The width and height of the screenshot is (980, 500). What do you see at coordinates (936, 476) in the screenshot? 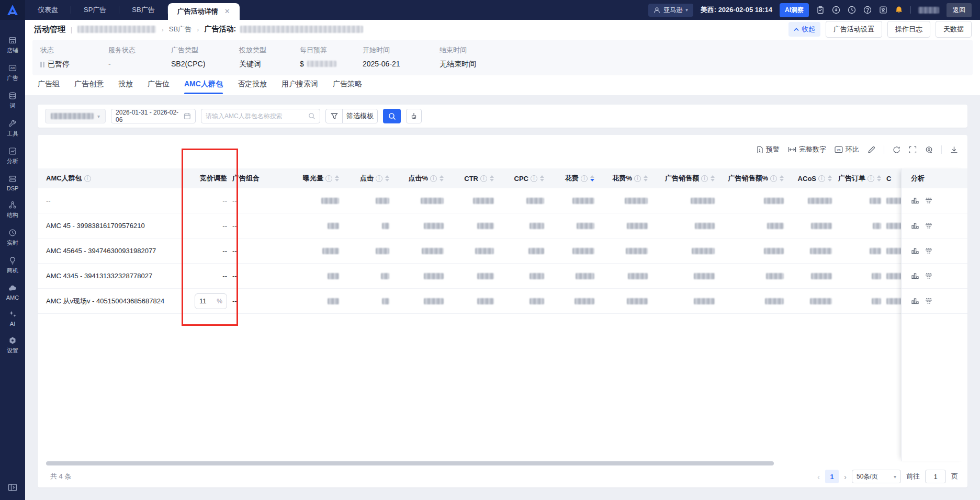
I see `goto-page-input` at bounding box center [936, 476].